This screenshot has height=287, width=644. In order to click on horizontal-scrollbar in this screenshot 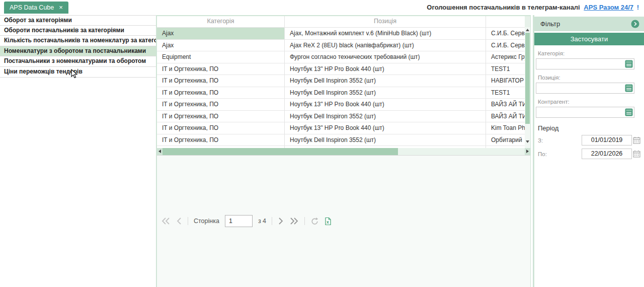, I will do `click(344, 152)`.